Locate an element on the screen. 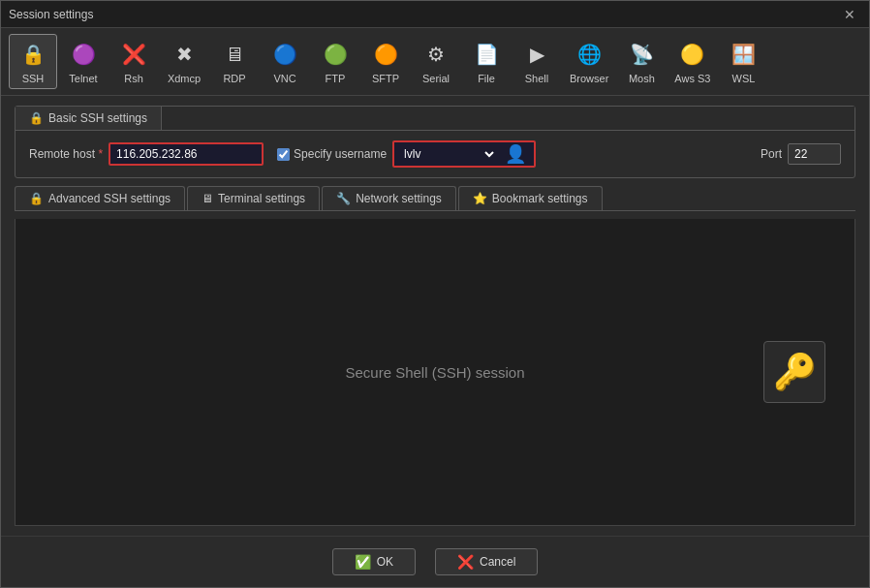  tab-network: 🔧Network settings is located at coordinates (389, 198).